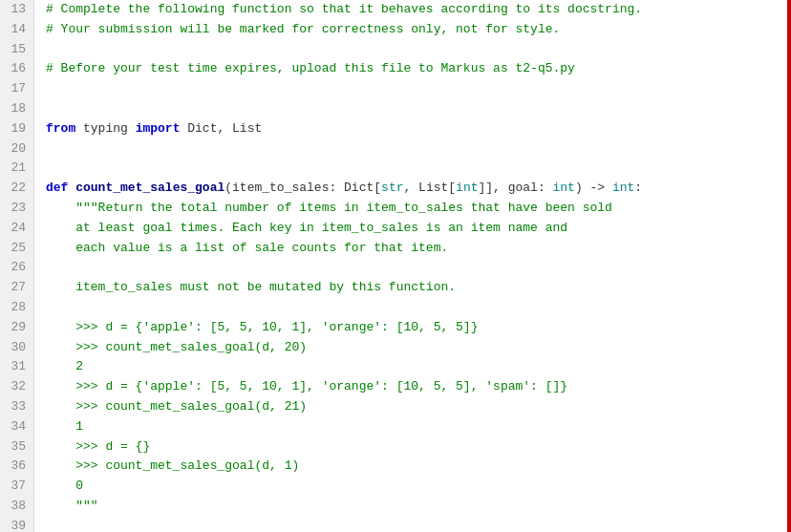 This screenshot has height=532, width=791. What do you see at coordinates (418, 407) in the screenshot?
I see `code-line: >>> count_met_sales_goal(d, 21)` at bounding box center [418, 407].